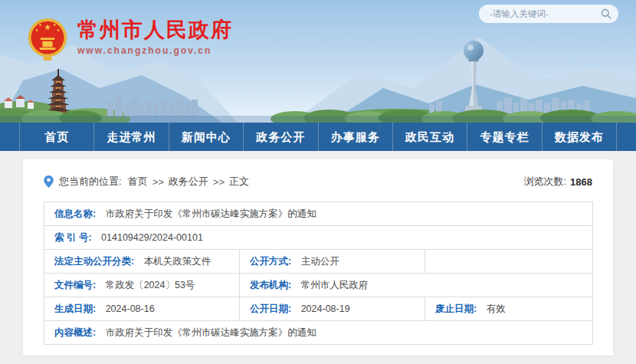  Describe the element at coordinates (155, 51) in the screenshot. I see `site-url: www.changzhou.gov.cn` at that location.